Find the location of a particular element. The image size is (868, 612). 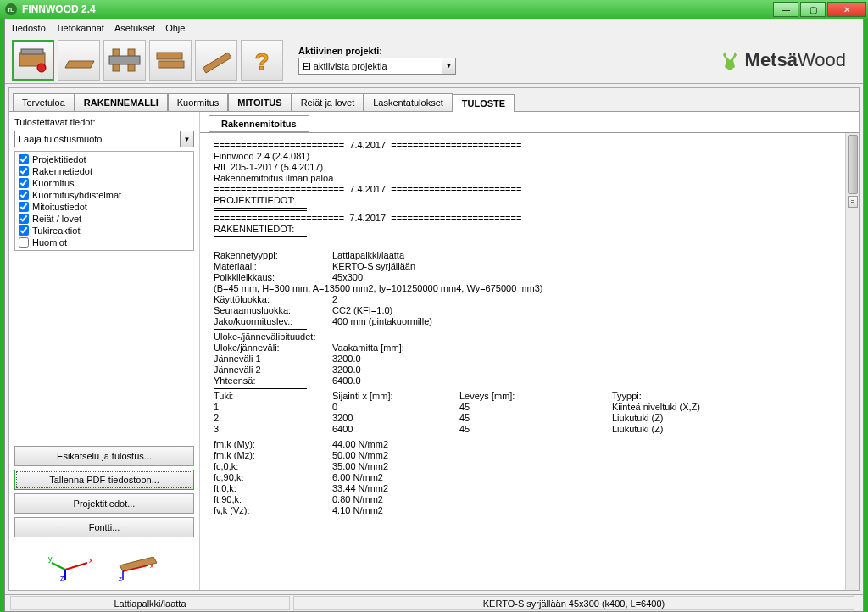

chk-label: Rakennetiedot is located at coordinates (63, 171).